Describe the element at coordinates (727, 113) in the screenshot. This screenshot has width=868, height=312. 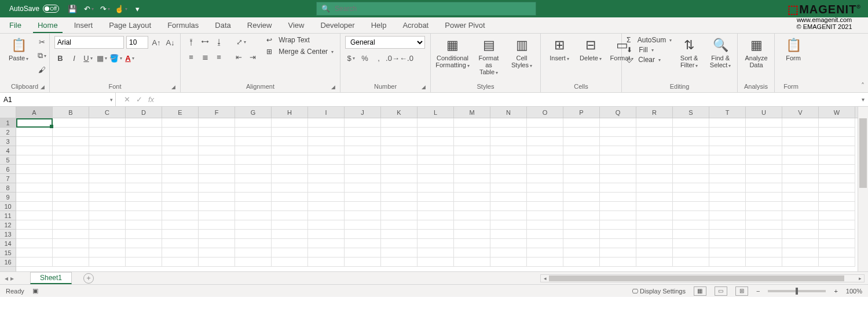
I see `column-header: T` at that location.